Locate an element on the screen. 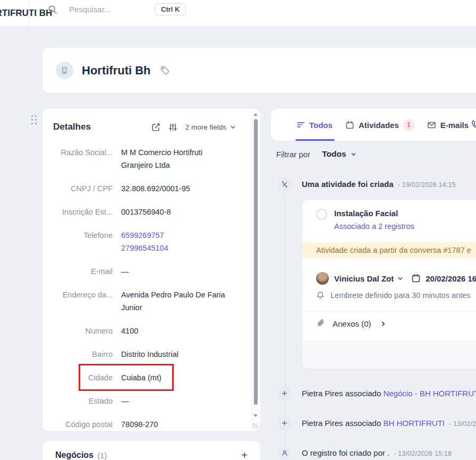 This screenshot has height=460, width=476. field-value: 32.808.692/0001-95 is located at coordinates (156, 189).